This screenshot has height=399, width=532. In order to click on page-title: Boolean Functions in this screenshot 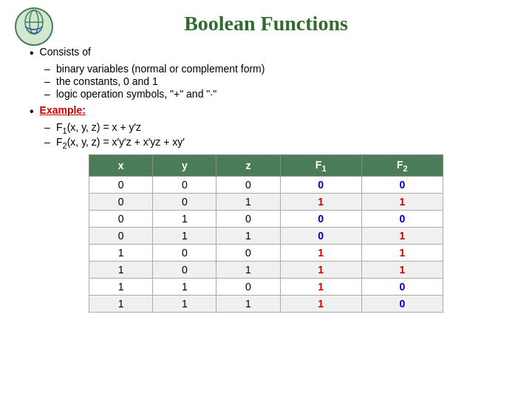, I will do `click(266, 24)`.